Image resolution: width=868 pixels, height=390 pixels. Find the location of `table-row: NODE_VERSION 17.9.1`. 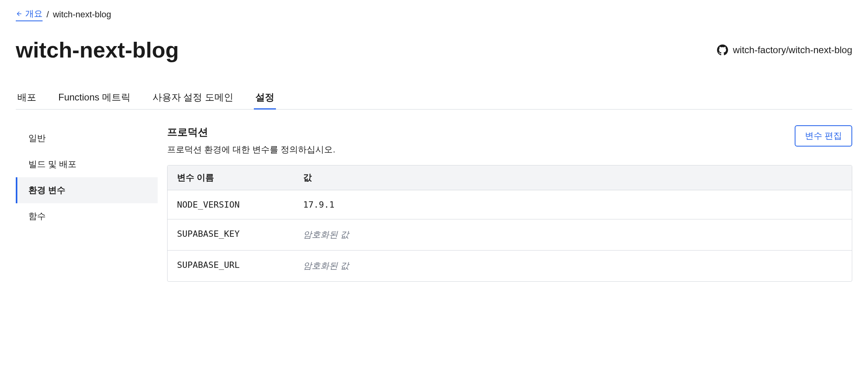

table-row: NODE_VERSION 17.9.1 is located at coordinates (510, 205).